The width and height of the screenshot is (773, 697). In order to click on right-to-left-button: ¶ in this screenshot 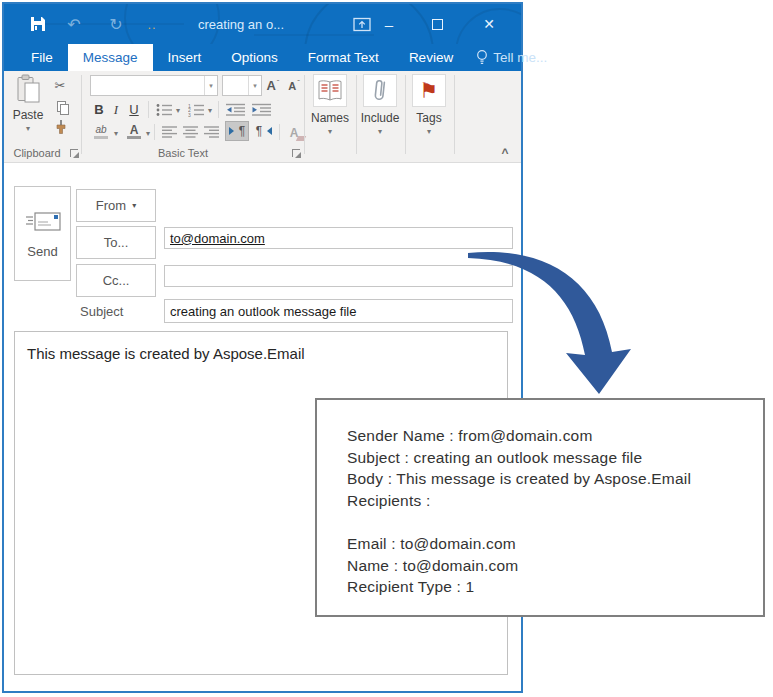, I will do `click(264, 131)`.